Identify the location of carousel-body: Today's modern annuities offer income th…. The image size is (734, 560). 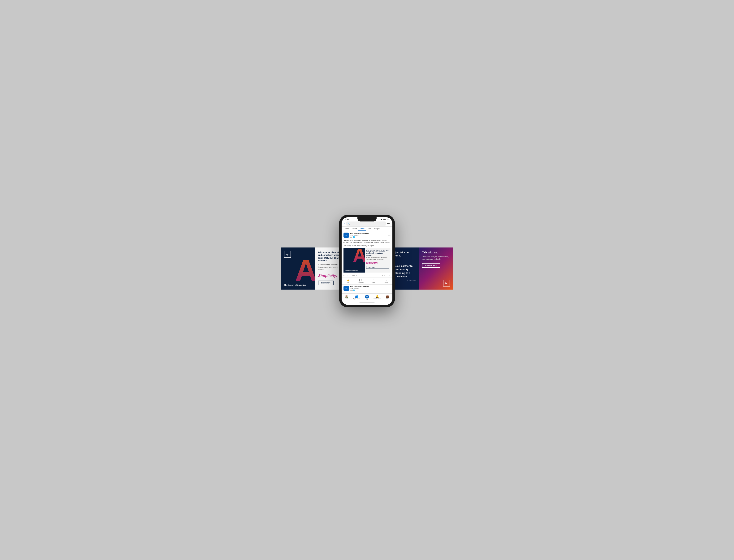
(377, 259).